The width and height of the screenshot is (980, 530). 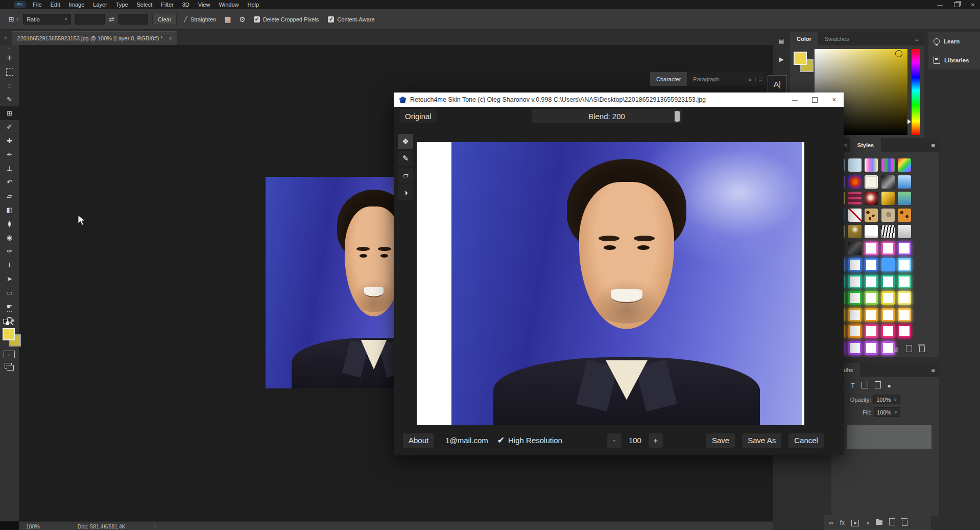 What do you see at coordinates (706, 79) in the screenshot?
I see `tab-paragraph: Paragraph` at bounding box center [706, 79].